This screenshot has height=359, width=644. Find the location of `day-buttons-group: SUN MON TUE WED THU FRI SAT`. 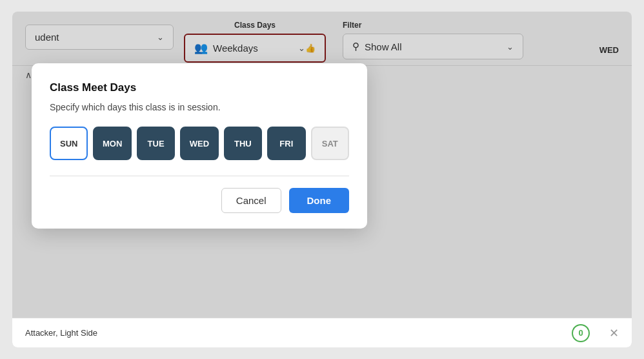

day-buttons-group: SUN MON TUE WED THU FRI SAT is located at coordinates (199, 143).